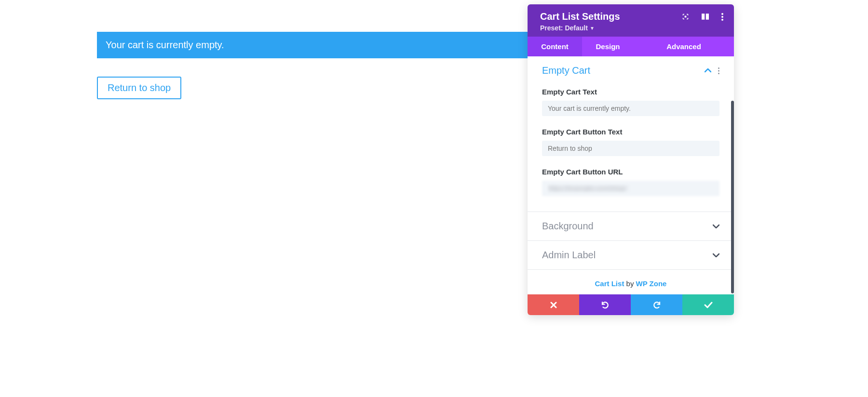 The image size is (868, 397). I want to click on footer-by: by, so click(630, 283).